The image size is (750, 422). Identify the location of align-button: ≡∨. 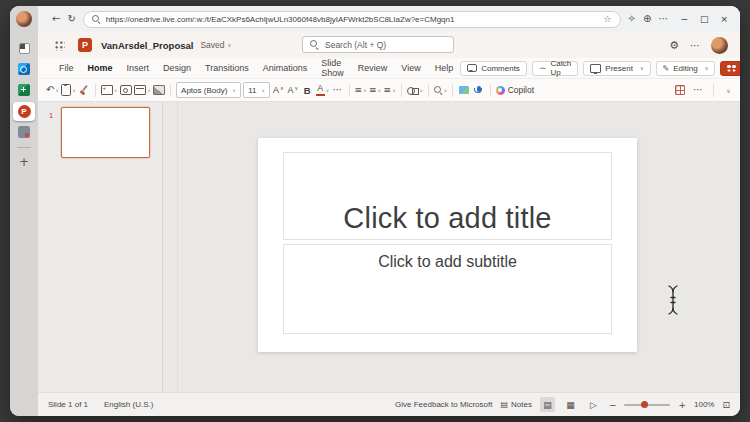
(390, 90).